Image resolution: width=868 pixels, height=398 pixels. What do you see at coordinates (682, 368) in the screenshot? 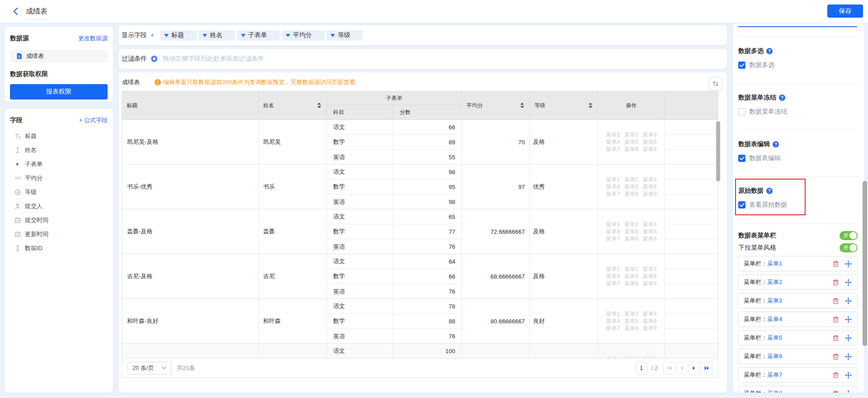
I see `prev-page-button` at bounding box center [682, 368].